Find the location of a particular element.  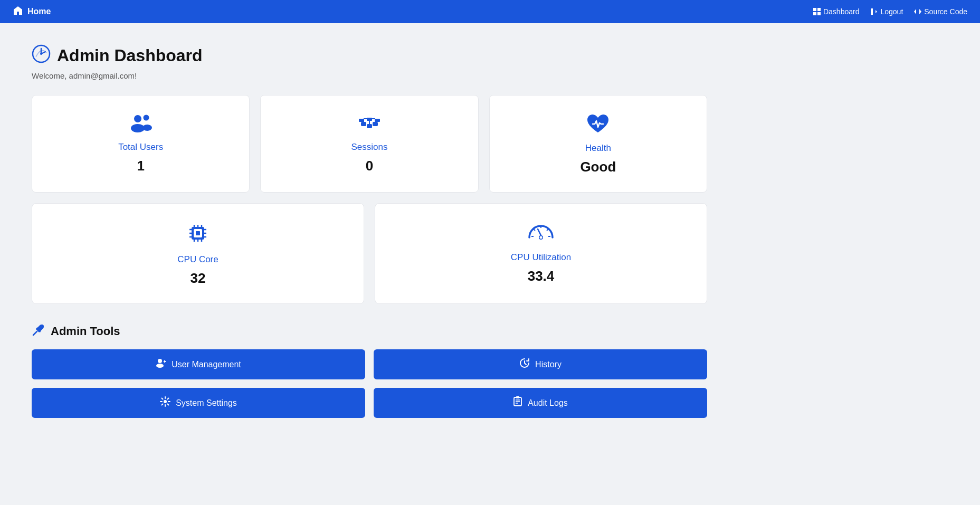

dashboard-page-icon is located at coordinates (41, 56).